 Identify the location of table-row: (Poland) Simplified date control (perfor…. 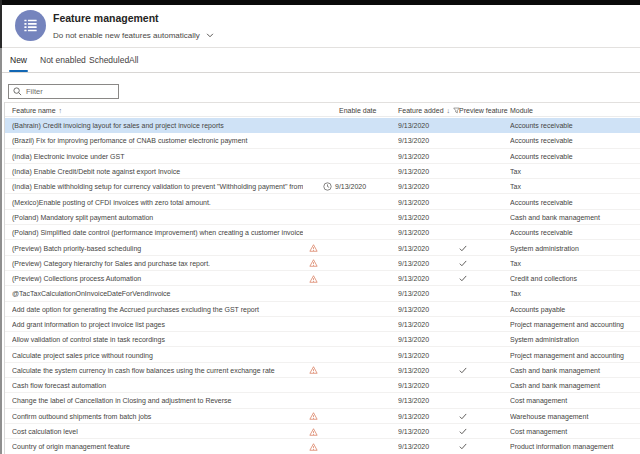
(322, 232).